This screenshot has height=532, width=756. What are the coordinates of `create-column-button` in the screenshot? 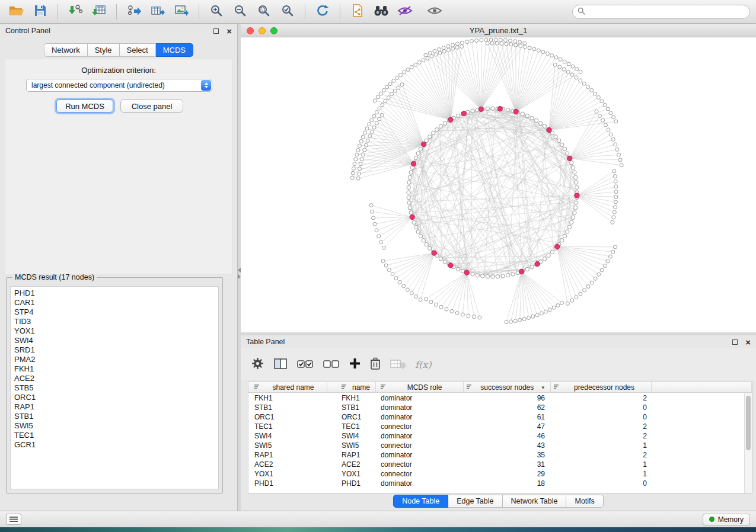 It's located at (355, 364).